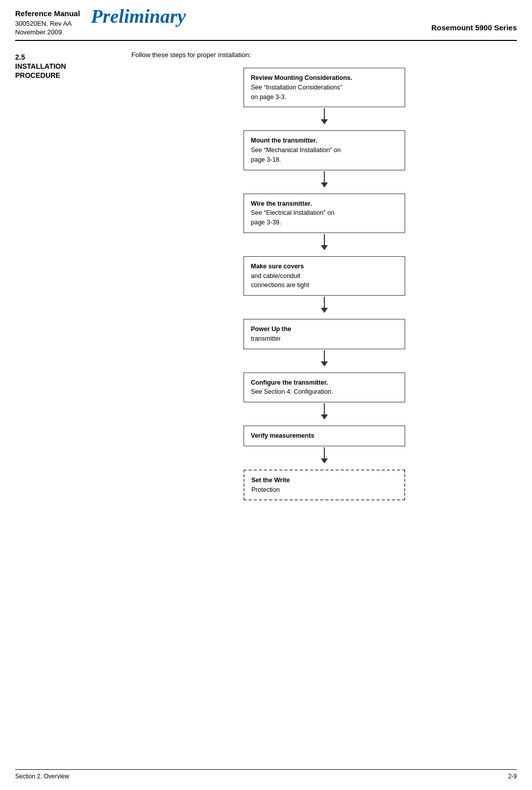 The height and width of the screenshot is (790, 532). Describe the element at coordinates (512, 776) in the screenshot. I see `footer-right: 2-9` at that location.